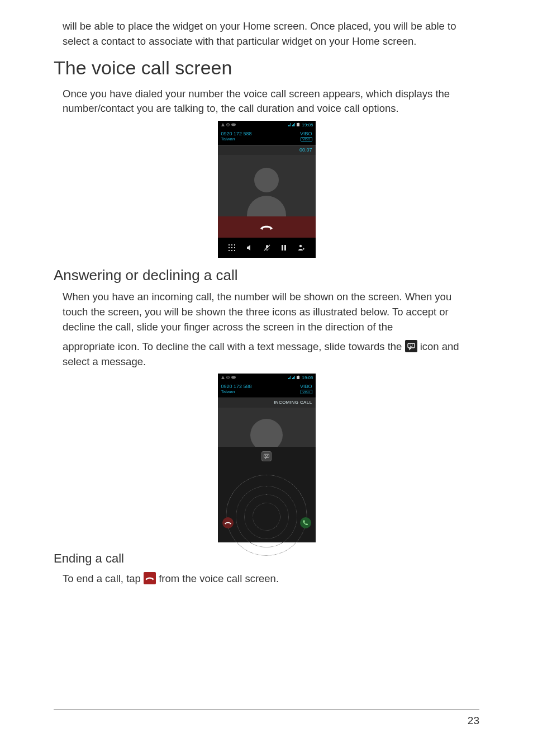 Image resolution: width=533 pixels, height=756 pixels. What do you see at coordinates (267, 227) in the screenshot?
I see `hangup-button` at bounding box center [267, 227].